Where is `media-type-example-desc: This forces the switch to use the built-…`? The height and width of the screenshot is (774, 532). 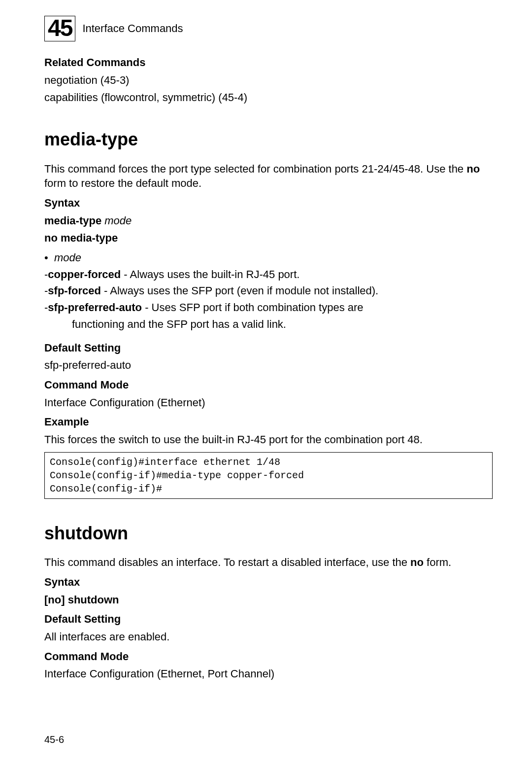
media-type-example-desc: This forces the switch to use the built-… is located at coordinates (268, 440).